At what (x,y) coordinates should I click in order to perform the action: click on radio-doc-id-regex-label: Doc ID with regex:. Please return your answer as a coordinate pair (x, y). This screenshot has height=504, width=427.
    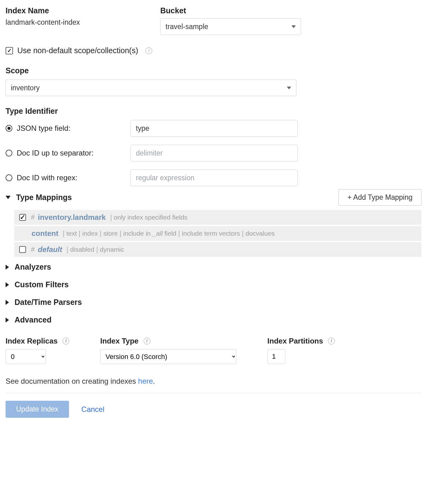
    Looking at the image, I should click on (74, 178).